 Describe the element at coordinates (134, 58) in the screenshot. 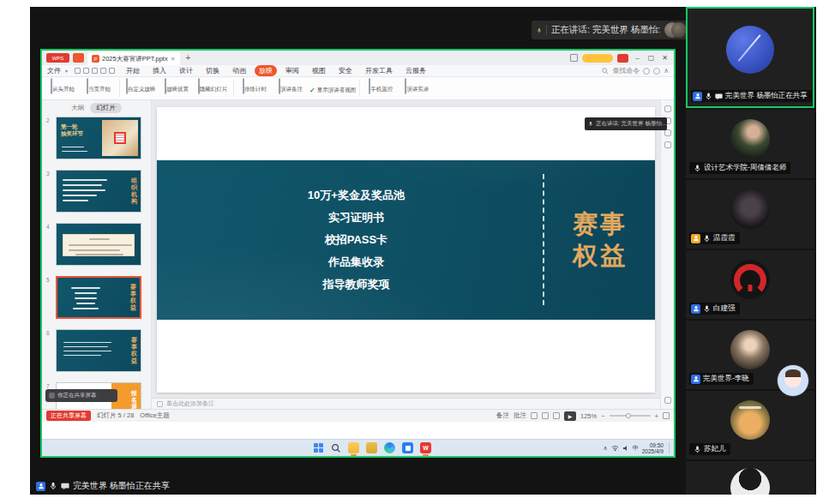

I see `document-tab: P 2025大赛宣讲PPT.pptx ✕` at that location.